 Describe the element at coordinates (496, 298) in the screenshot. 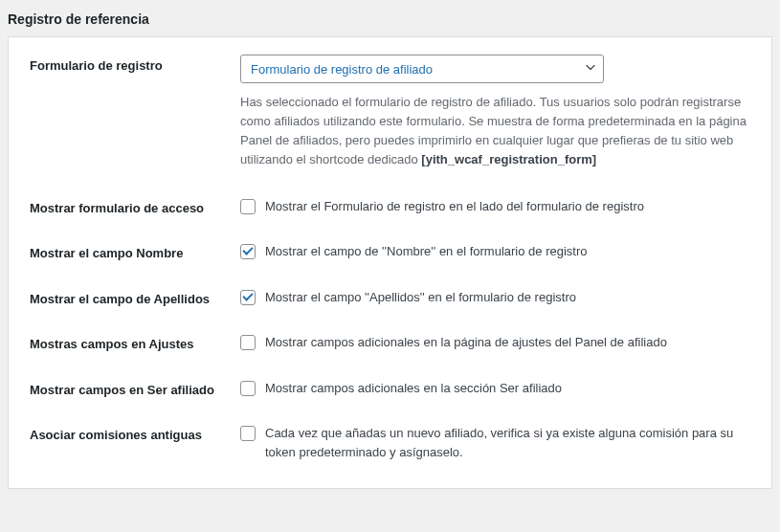

I see `checkline-show-surname: Mostrar el campo ''Apellidos'' en el for…` at that location.